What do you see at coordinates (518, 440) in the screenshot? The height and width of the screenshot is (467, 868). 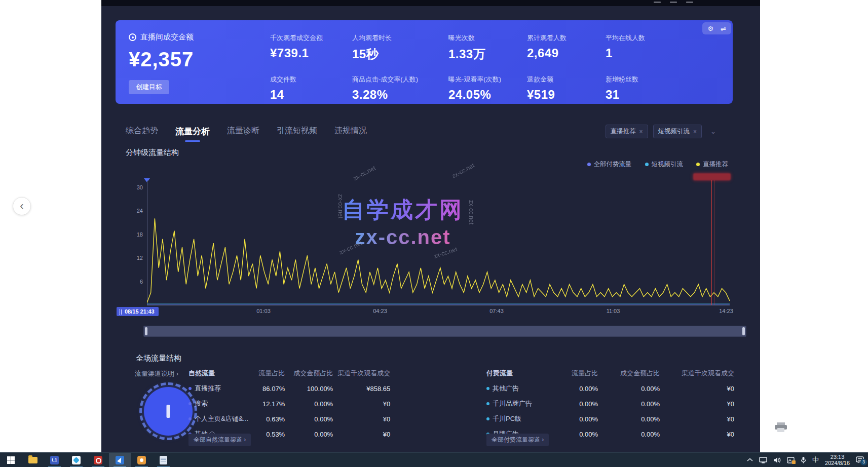 I see `all-paid-channels-link: 全部付费流量渠道 ›` at bounding box center [518, 440].